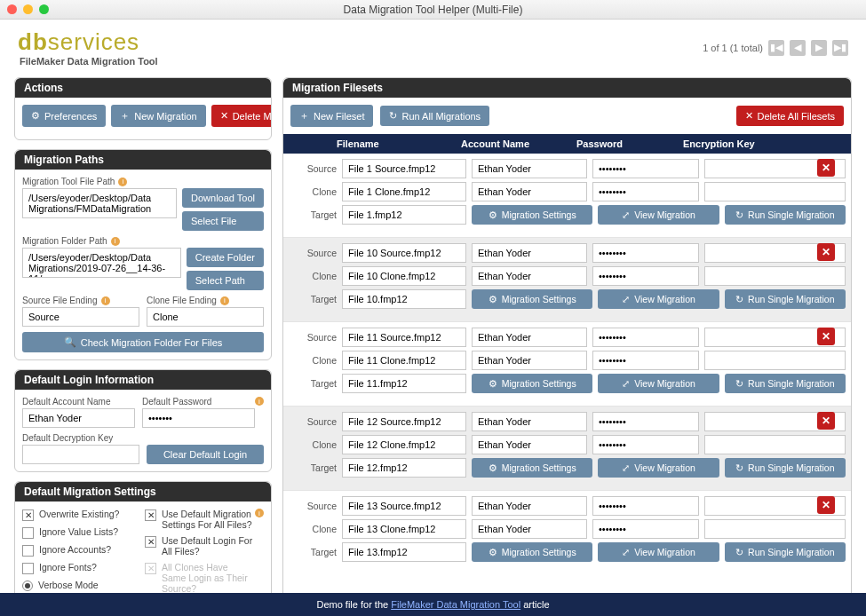 The image size is (866, 616). What do you see at coordinates (242, 115) in the screenshot?
I see `delete-migration-button: ✕Delete Migration` at bounding box center [242, 115].